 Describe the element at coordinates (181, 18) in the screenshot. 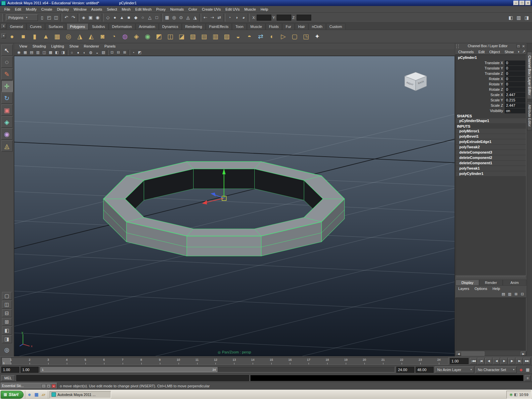

I see `snap-point-icon: ⊙` at that location.